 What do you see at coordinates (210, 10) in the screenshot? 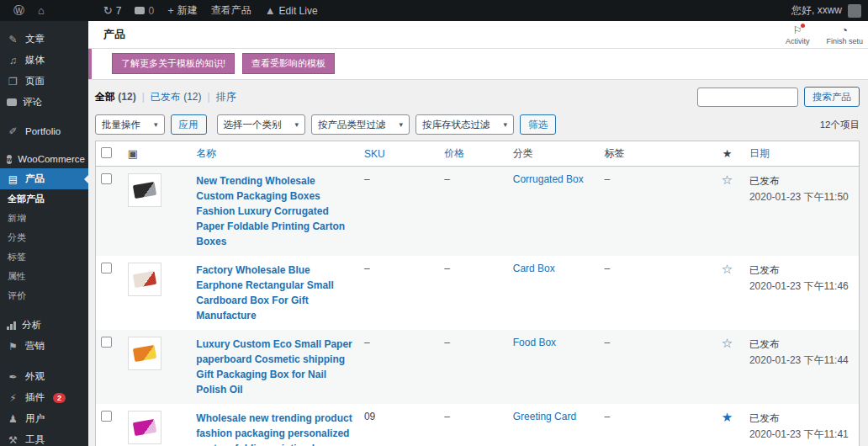
I see `admin-bar-center-group: ↻7 0 +新建 查看产品 ▲Edit Live` at bounding box center [210, 10].